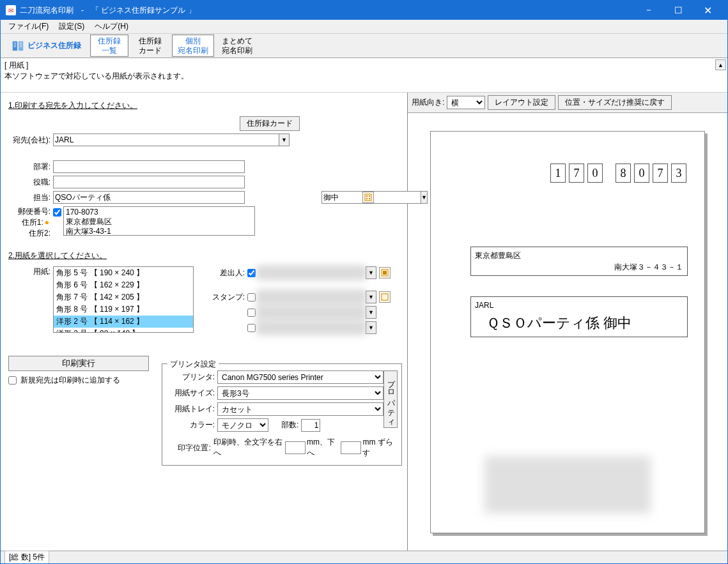 The image size is (728, 564). What do you see at coordinates (522, 102) in the screenshot?
I see `layout-button: レイアウト設定` at bounding box center [522, 102].